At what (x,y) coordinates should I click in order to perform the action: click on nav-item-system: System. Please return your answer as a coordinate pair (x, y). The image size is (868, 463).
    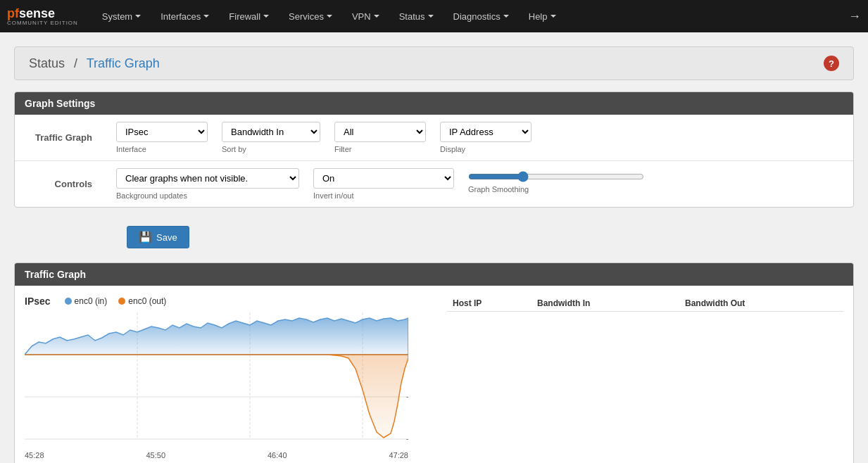
    Looking at the image, I should click on (121, 16).